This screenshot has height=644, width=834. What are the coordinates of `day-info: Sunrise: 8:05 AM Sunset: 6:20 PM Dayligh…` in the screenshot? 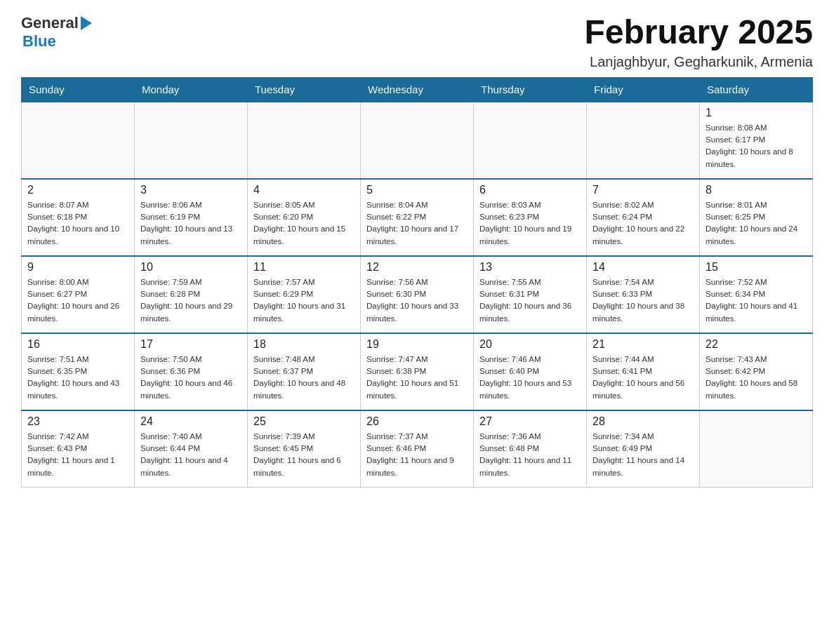 It's located at (304, 223).